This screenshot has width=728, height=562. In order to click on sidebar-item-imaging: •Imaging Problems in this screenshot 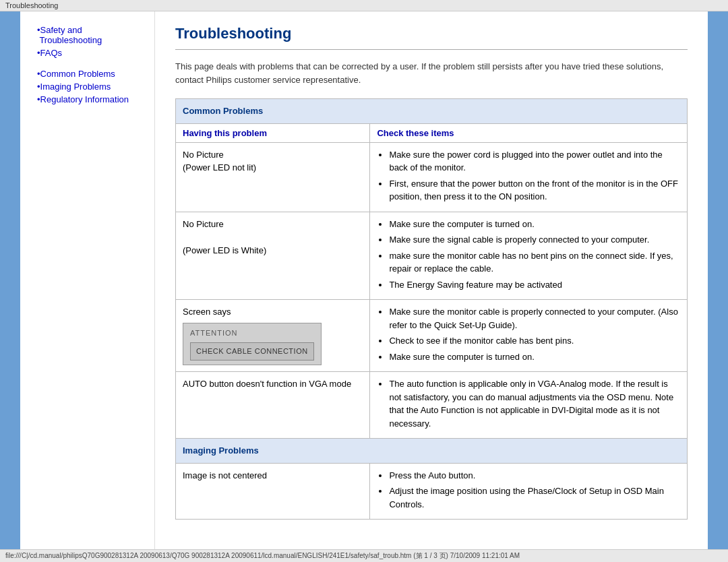, I will do `click(90, 86)`.